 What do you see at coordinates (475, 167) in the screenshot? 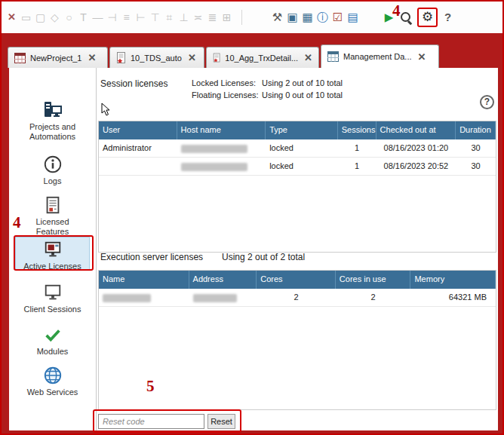
I see `cell-duration: 30` at bounding box center [475, 167].